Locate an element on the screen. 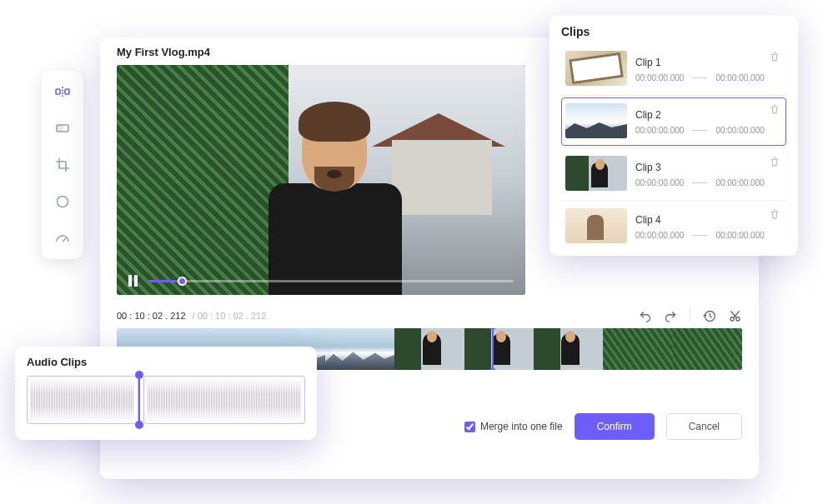 The width and height of the screenshot is (823, 504). clip-name: Clip 2 is located at coordinates (709, 115).